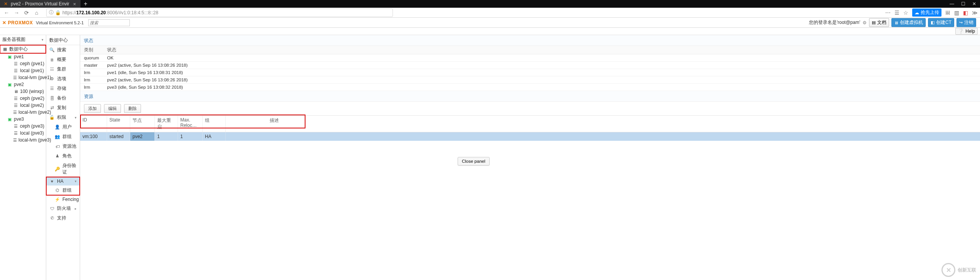  What do you see at coordinates (94, 124) in the screenshot?
I see `col-id: ID` at bounding box center [94, 124].